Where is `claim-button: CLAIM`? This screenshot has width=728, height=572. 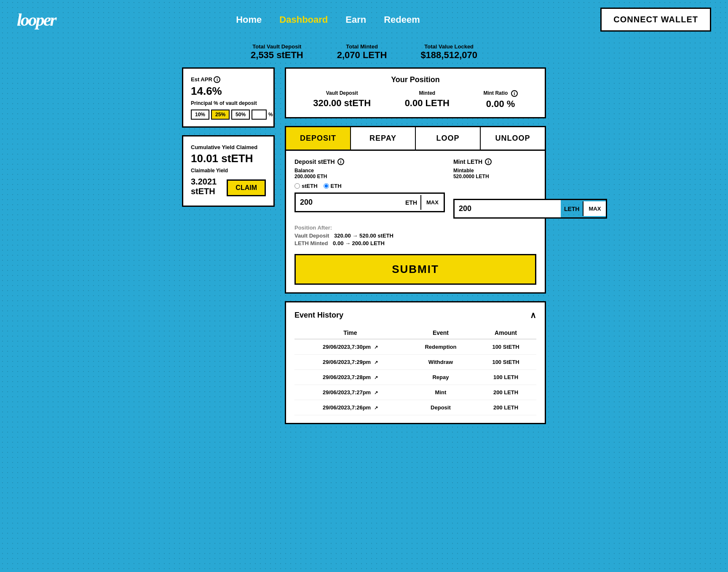 claim-button: CLAIM is located at coordinates (246, 188).